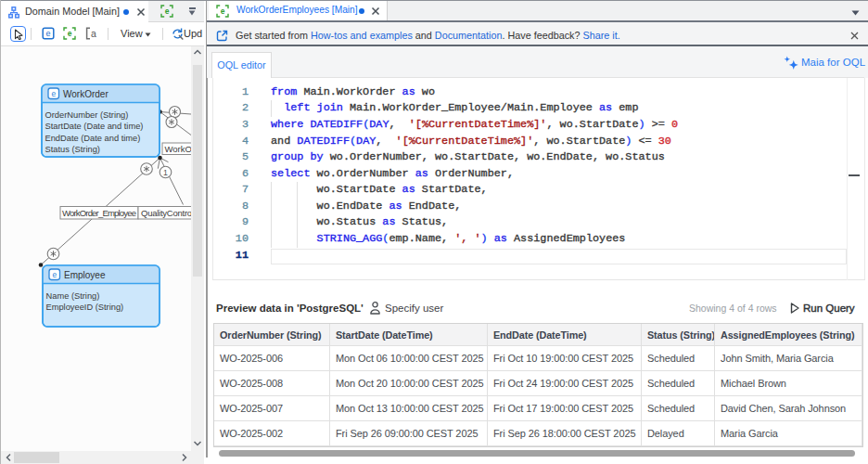 This screenshot has width=868, height=464. I want to click on svg-text: Name (String), so click(73, 296).